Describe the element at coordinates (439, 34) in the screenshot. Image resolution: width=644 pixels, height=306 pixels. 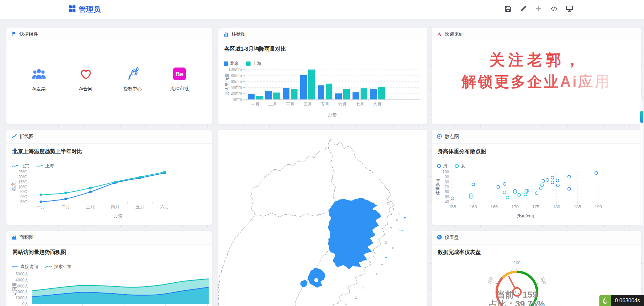
I see `letter-a-icon: A` at that location.